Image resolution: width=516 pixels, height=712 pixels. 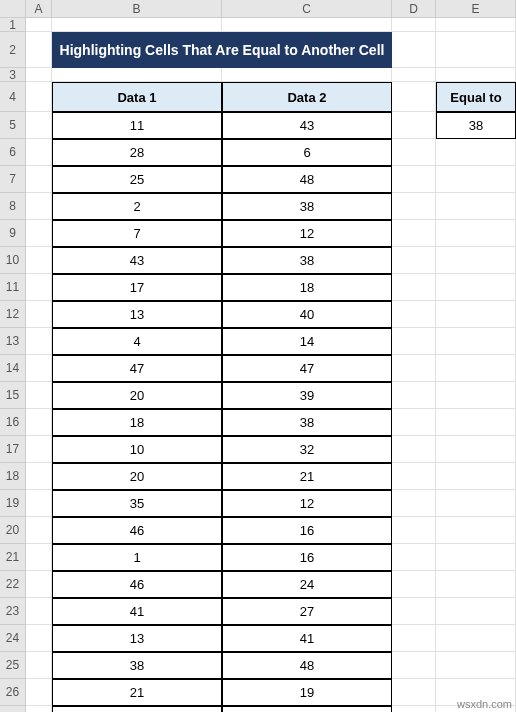 I want to click on cell-A25, so click(x=39, y=666).